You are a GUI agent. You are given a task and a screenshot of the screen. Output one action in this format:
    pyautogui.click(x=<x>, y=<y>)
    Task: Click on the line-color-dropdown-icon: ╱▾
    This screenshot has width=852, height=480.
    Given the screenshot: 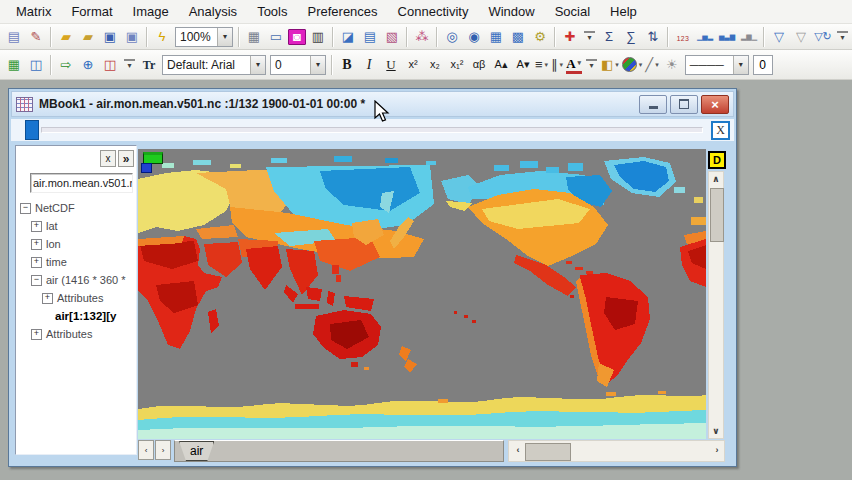 What is the action you would take?
    pyautogui.click(x=652, y=65)
    